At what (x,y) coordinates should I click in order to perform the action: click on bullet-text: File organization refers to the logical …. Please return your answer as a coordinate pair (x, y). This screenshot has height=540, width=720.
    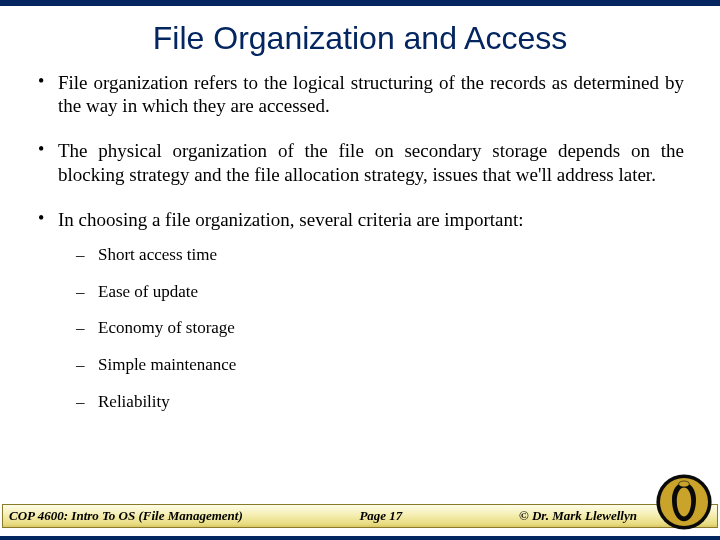
    Looking at the image, I should click on (371, 94).